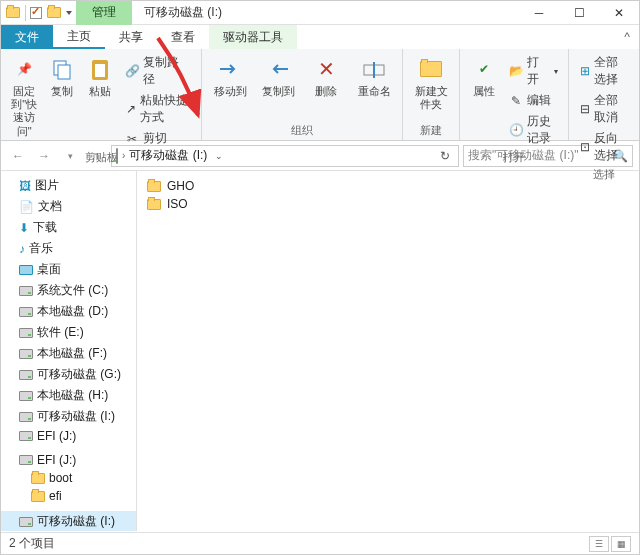  What do you see at coordinates (27, 37) in the screenshot?
I see `tab-file: 文件` at bounding box center [27, 37].